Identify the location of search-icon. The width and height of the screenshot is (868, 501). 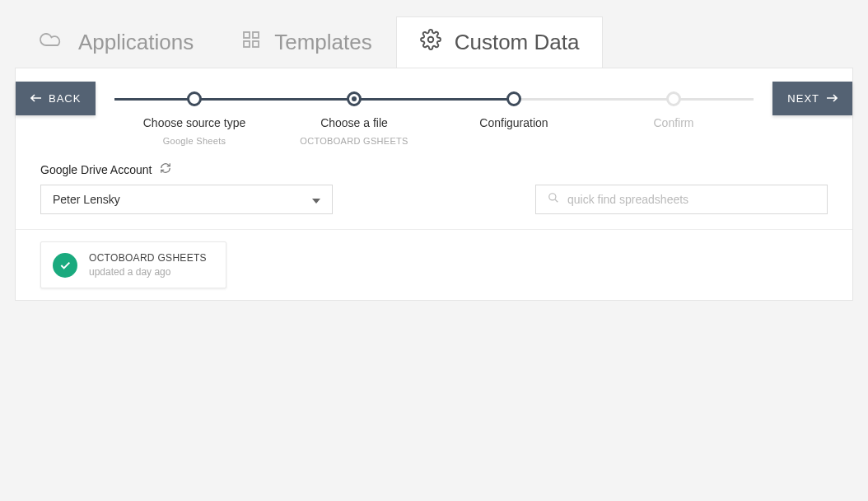
(553, 199).